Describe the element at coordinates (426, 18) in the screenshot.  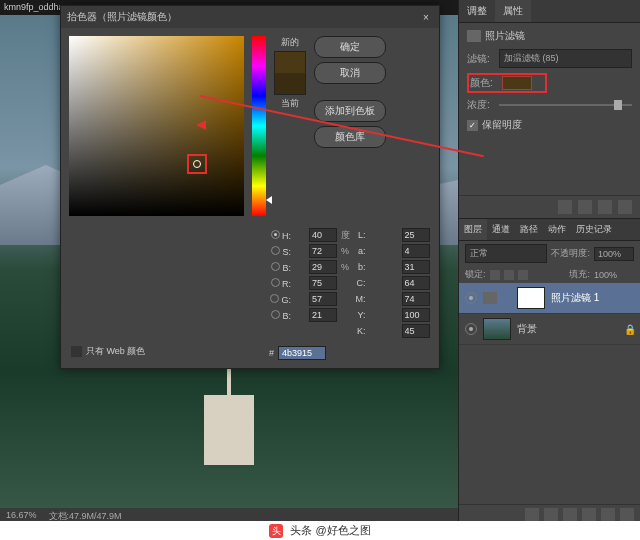
I see `close-button: ×` at that location.